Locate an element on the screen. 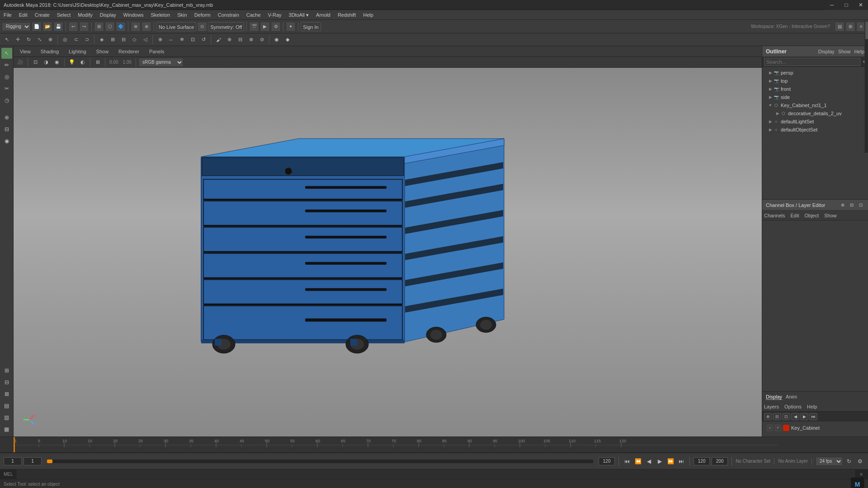 The width and height of the screenshot is (868, 488). reset-icon: ↺ is located at coordinates (203, 40).